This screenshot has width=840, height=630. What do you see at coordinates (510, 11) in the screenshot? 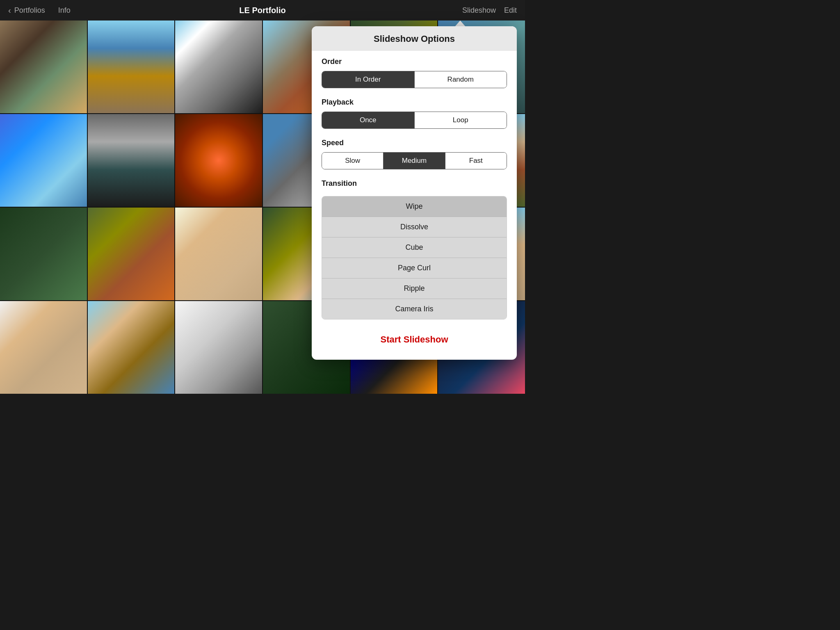
I see `edit-button: Edit` at bounding box center [510, 11].